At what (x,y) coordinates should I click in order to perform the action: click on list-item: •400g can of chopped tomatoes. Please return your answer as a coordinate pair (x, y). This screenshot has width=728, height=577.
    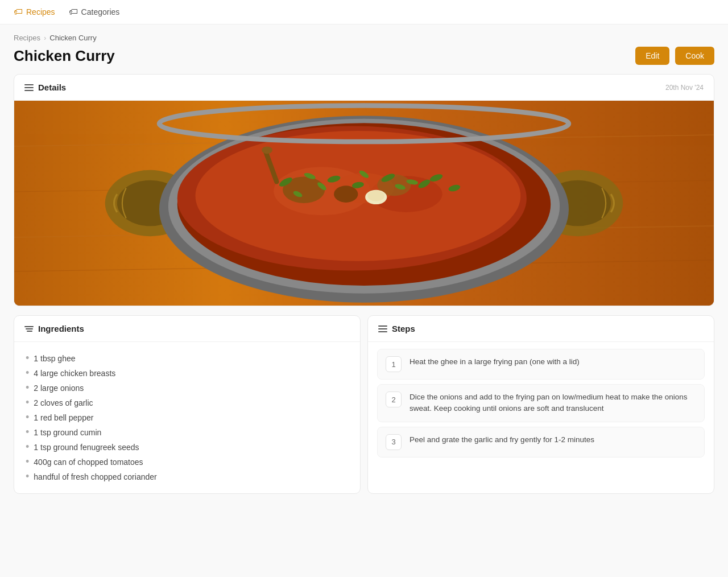
    Looking at the image, I should click on (187, 462).